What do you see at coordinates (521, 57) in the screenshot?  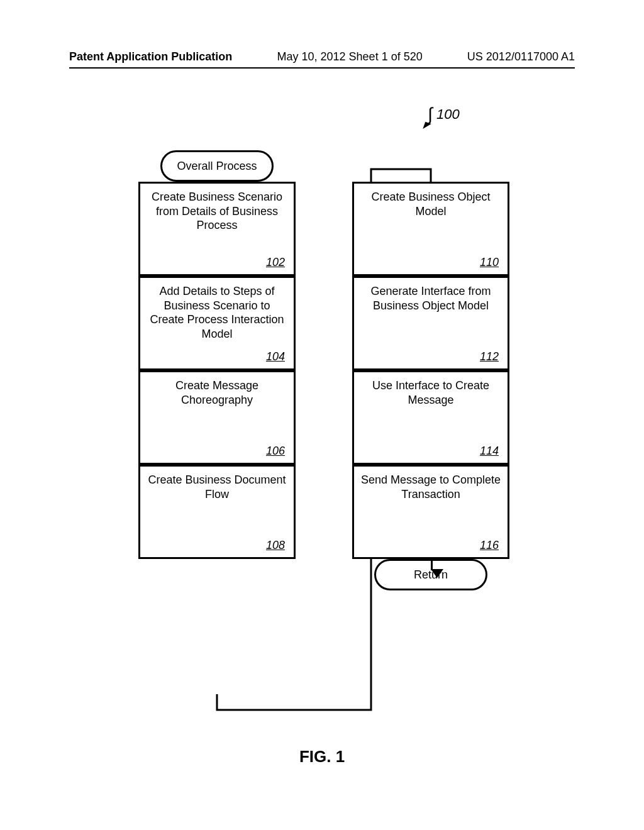 I see `header-right: US 2012/0117000 A1` at bounding box center [521, 57].